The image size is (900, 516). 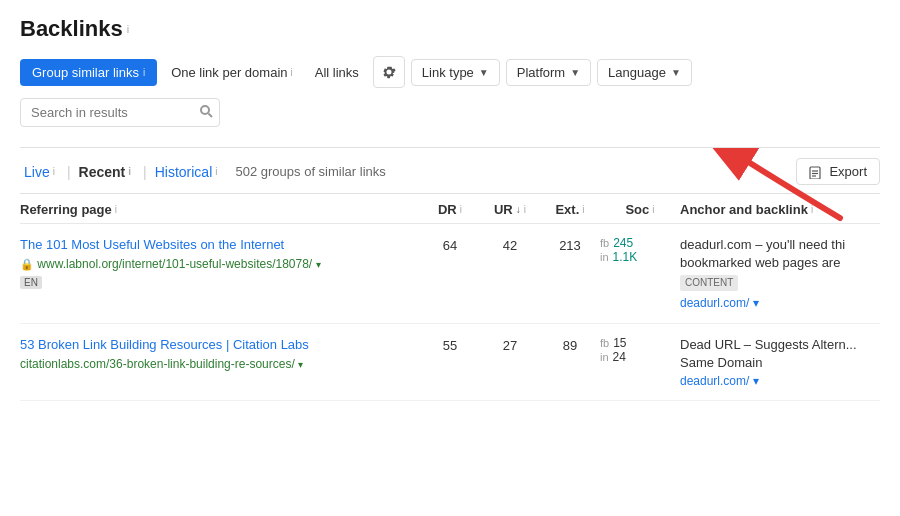 I want to click on link-type-dropdown: Link type ▼, so click(x=456, y=72).